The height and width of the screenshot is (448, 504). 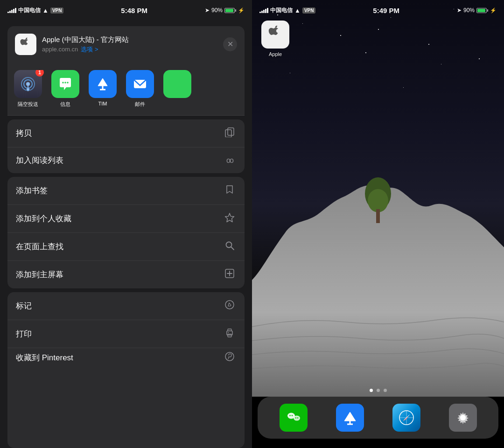 What do you see at coordinates (140, 84) in the screenshot?
I see `mail-icon-wrap` at bounding box center [140, 84].